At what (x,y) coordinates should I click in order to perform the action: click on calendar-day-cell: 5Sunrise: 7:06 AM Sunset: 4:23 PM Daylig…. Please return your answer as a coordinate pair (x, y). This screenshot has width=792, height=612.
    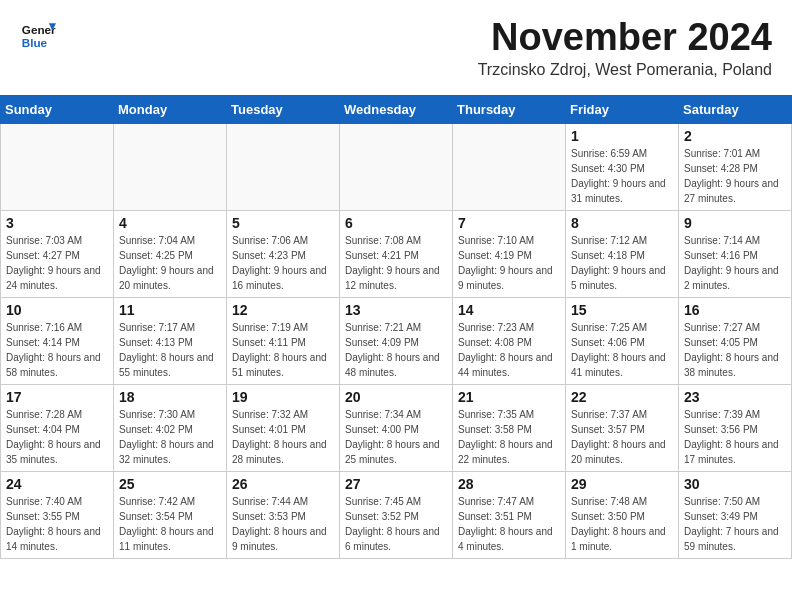
    Looking at the image, I should click on (284, 254).